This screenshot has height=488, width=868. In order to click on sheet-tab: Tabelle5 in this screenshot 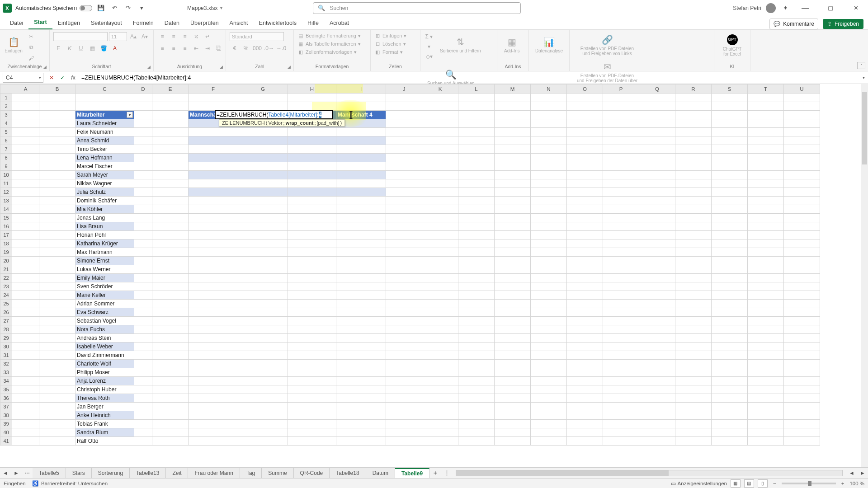, I will do `click(49, 473)`.